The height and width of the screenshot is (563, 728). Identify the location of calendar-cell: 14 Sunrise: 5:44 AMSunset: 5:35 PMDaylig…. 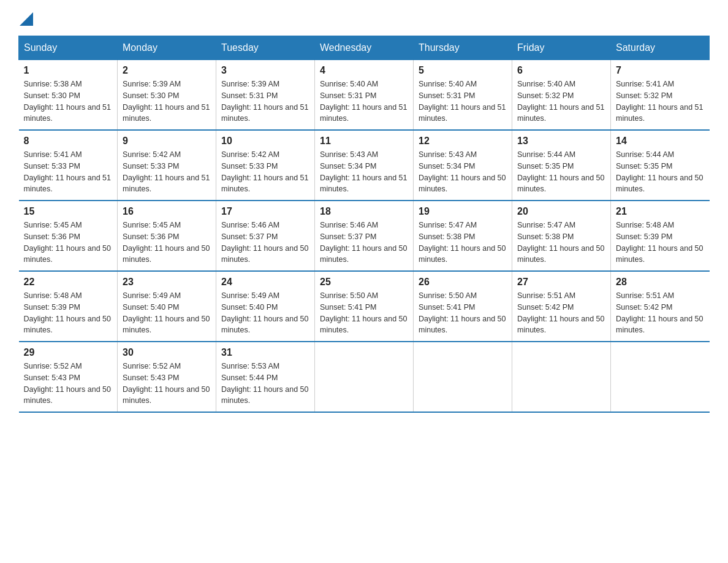
(661, 166).